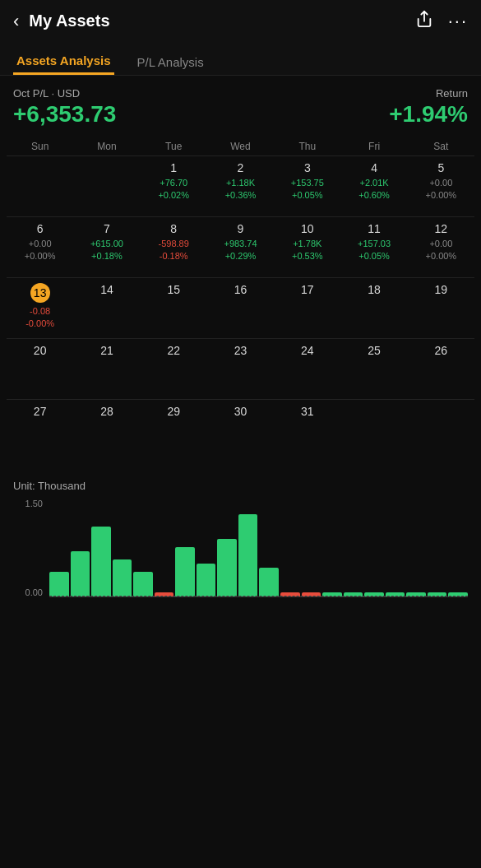 The width and height of the screenshot is (481, 868). What do you see at coordinates (441, 186) in the screenshot?
I see `cal-cell-0-6: 5+0.00+0.00%` at bounding box center [441, 186].